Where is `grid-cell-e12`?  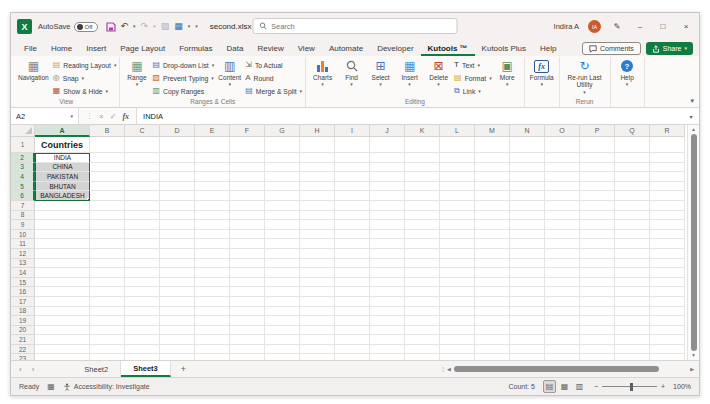 grid-cell-e12 is located at coordinates (212, 254).